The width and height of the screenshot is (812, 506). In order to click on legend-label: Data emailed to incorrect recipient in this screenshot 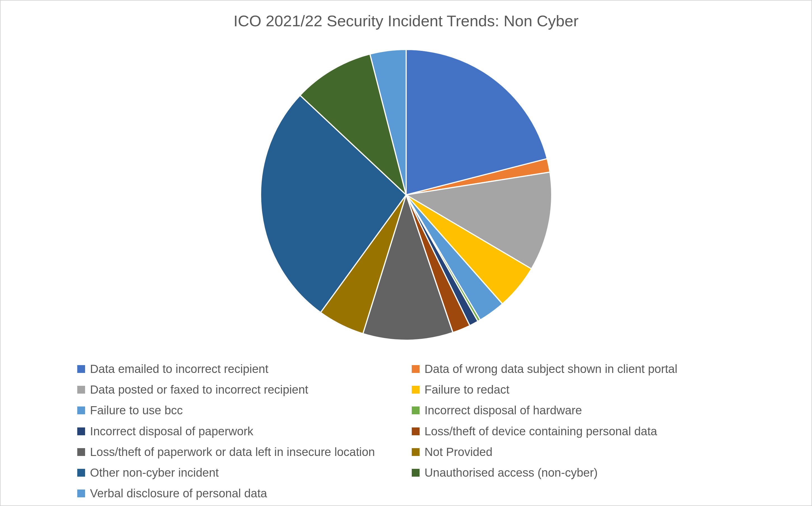, I will do `click(179, 369)`.